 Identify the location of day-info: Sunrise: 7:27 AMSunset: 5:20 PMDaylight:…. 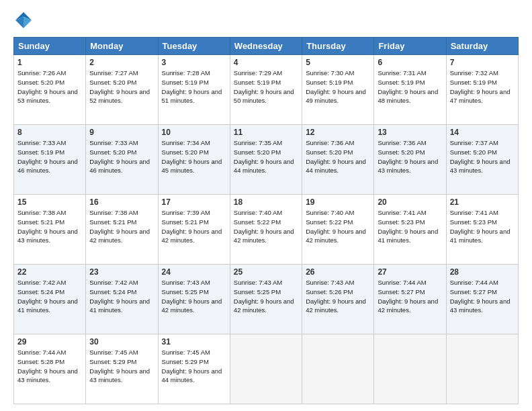
(120, 87).